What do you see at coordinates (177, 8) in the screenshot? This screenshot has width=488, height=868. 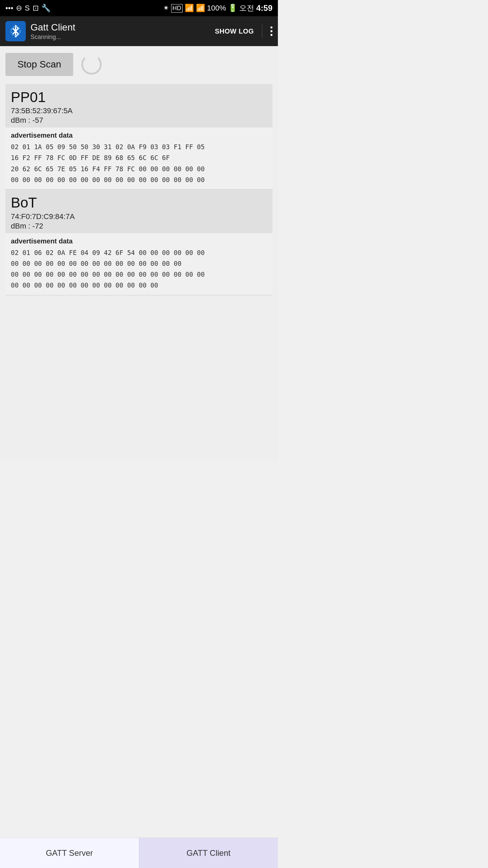 I see `hd-icon: HD` at bounding box center [177, 8].